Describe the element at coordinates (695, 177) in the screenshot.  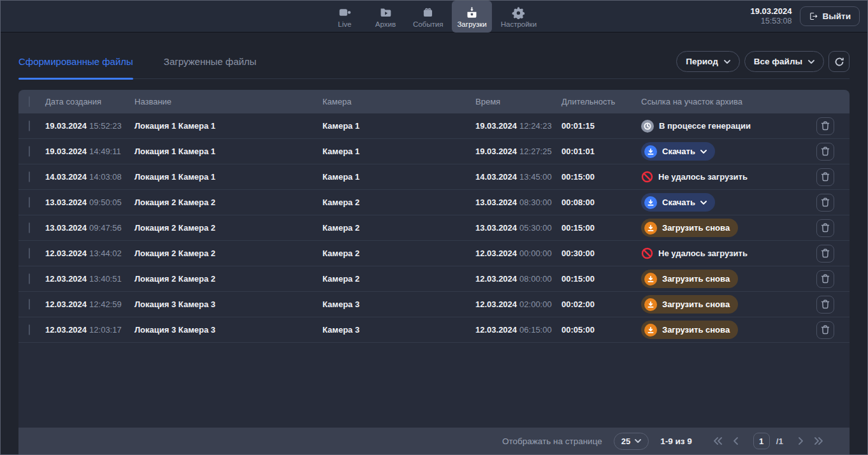
I see `status-failed: Не удалось загрузить` at that location.